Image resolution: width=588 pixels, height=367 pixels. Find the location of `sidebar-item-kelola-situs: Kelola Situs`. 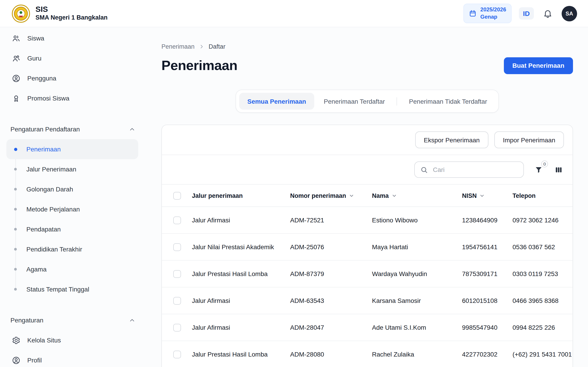

sidebar-item-kelola-situs: Kelola Situs is located at coordinates (72, 340).